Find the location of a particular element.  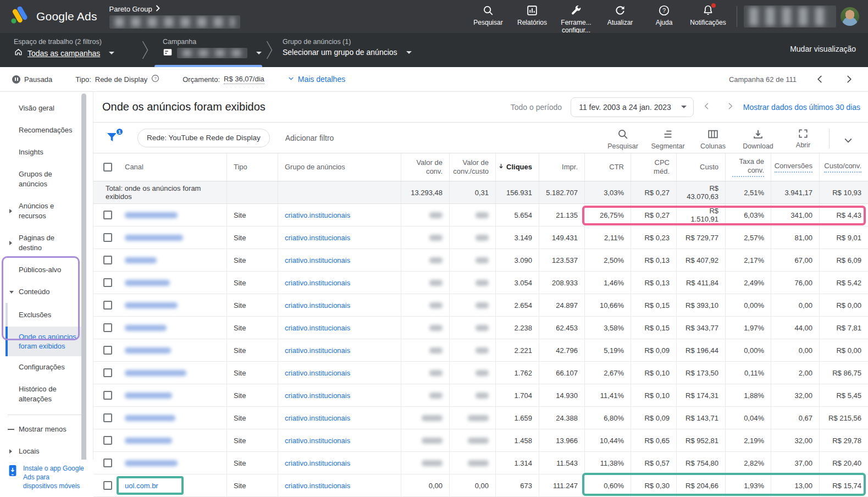

sub-account-name-redacted is located at coordinates (175, 22).